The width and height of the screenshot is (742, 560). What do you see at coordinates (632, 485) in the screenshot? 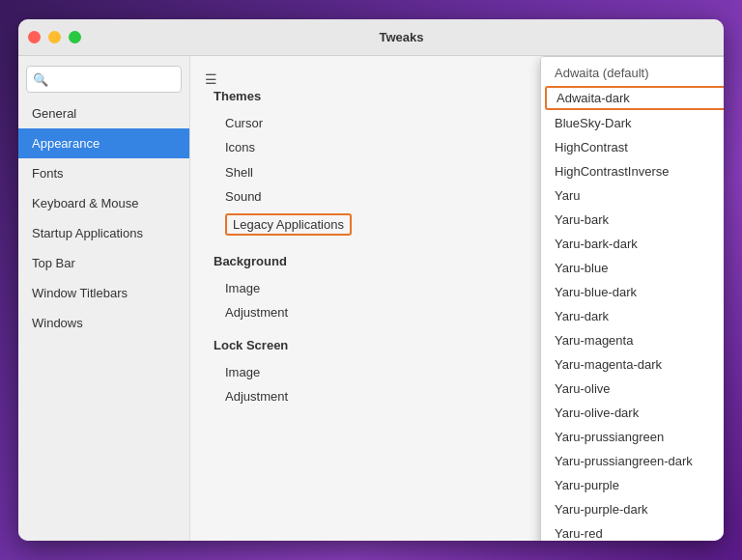
I see `dropdown-item-yaru-purple: Yaru-purple` at bounding box center [632, 485].